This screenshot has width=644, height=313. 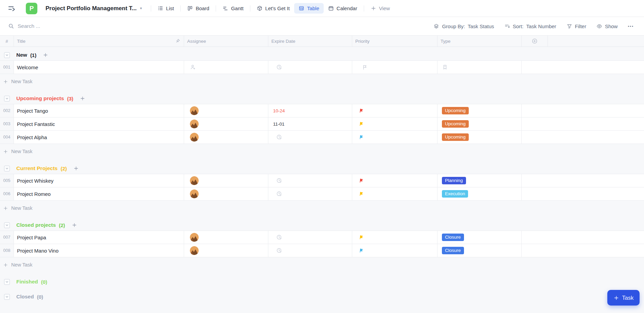 I want to click on task-title: Project Alpha, so click(x=99, y=137).